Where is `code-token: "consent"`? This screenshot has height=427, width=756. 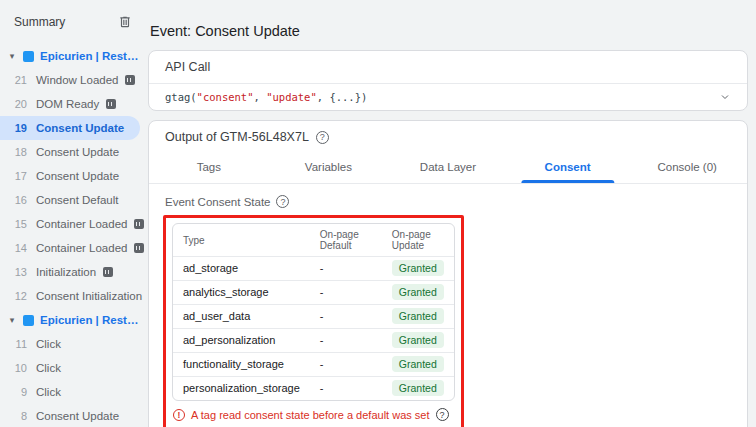
code-token: "consent" is located at coordinates (226, 97).